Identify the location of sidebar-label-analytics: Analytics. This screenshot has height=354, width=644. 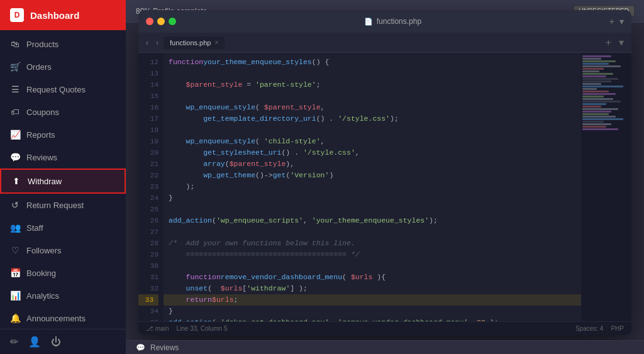
(43, 296).